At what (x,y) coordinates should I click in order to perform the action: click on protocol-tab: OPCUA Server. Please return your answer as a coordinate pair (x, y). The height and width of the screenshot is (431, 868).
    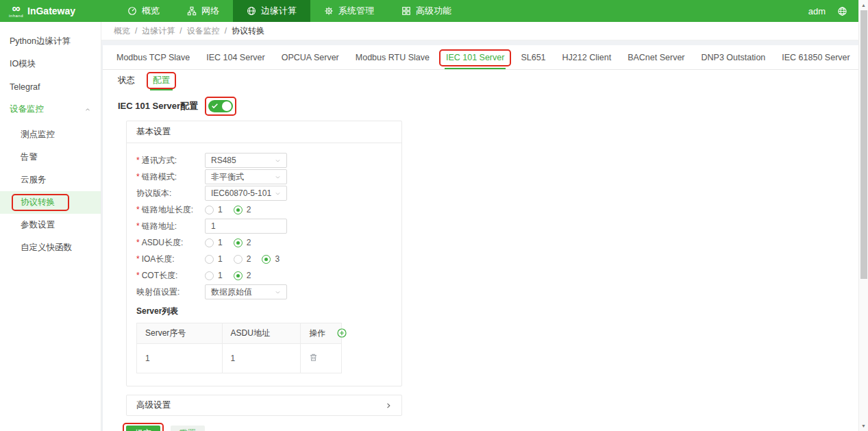
    Looking at the image, I should click on (310, 58).